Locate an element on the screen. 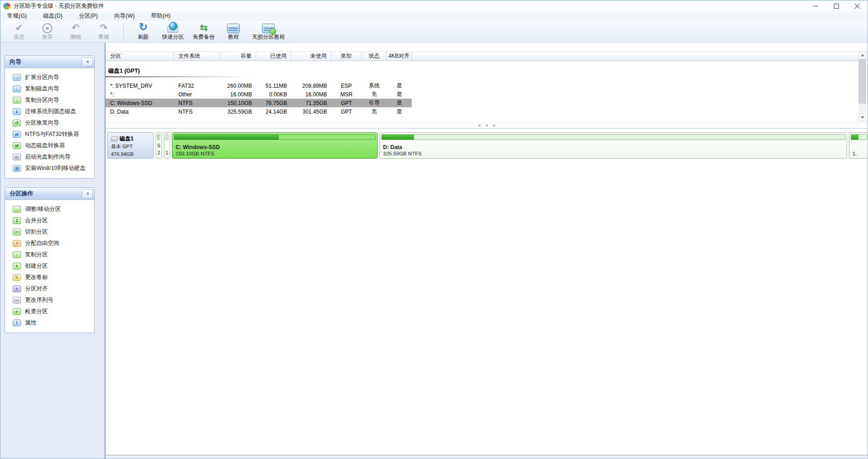 The image size is (868, 459). close-button is located at coordinates (857, 6).